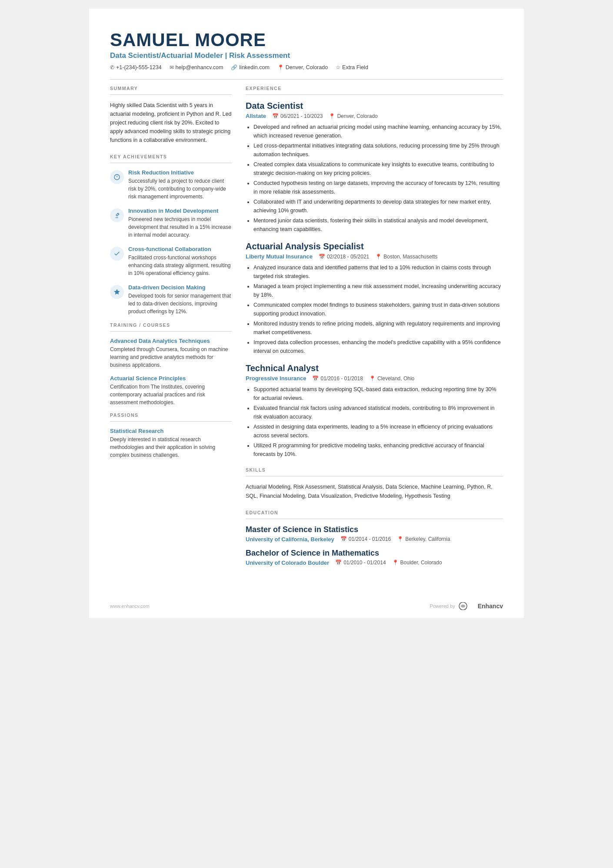  What do you see at coordinates (180, 249) in the screenshot?
I see `achievement-title-2: Cross-functional Collaboration` at bounding box center [180, 249].